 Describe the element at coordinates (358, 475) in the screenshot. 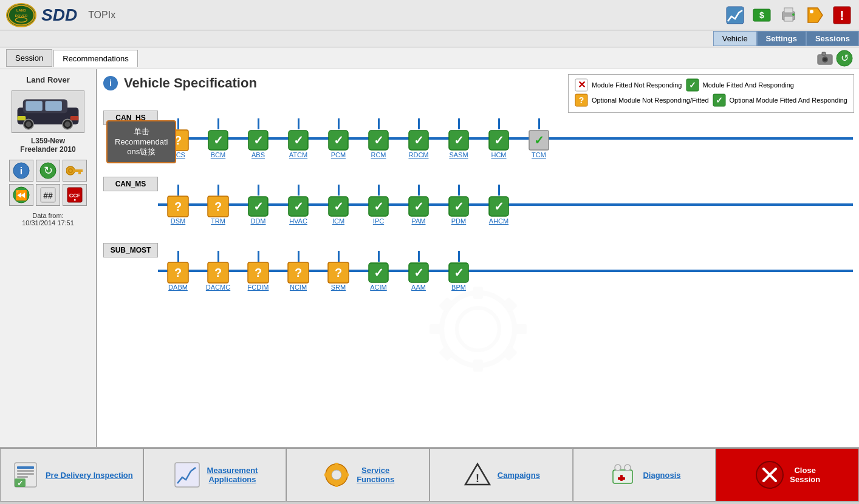

I see `service-functions-btn: Service Functions` at that location.